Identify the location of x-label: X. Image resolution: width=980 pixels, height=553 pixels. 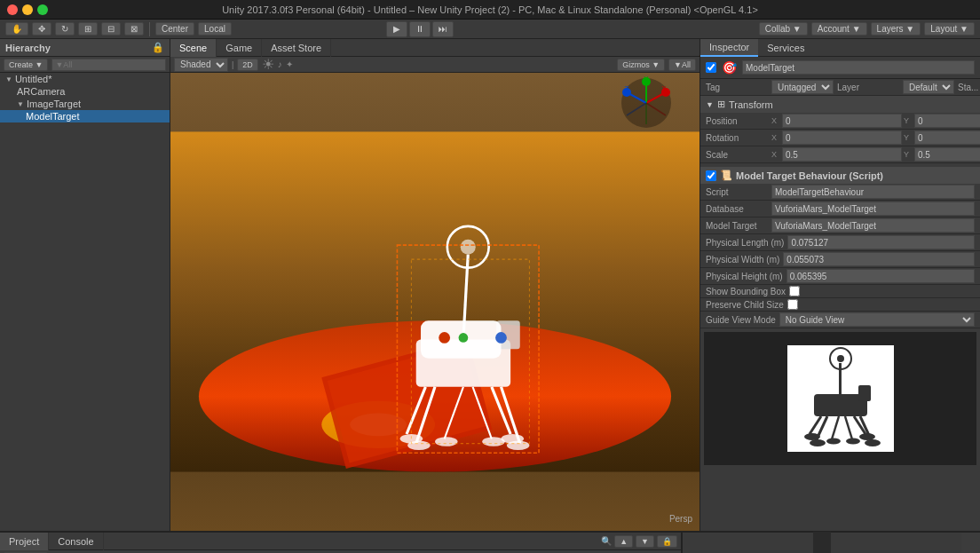
(776, 121).